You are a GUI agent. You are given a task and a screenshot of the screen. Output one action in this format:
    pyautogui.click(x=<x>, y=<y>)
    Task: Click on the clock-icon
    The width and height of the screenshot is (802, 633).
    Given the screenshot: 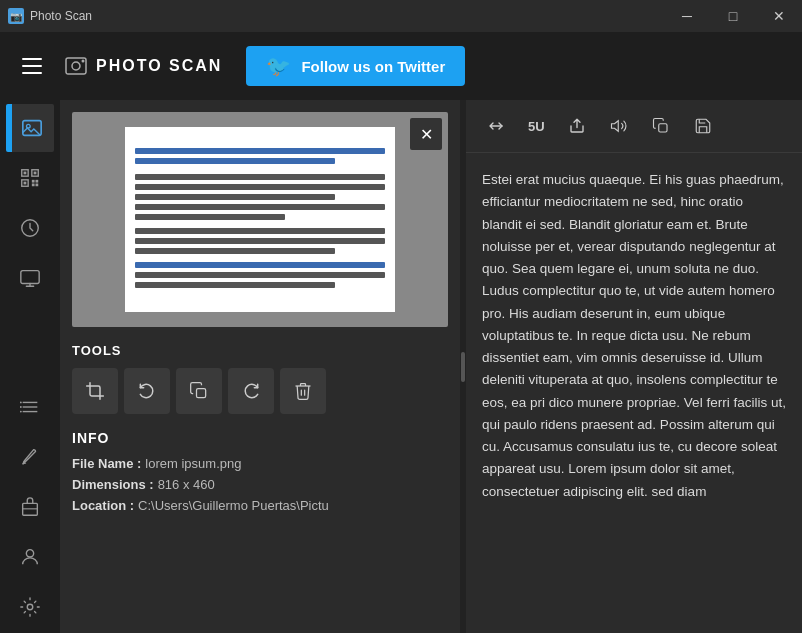 What is the action you would take?
    pyautogui.click(x=30, y=228)
    